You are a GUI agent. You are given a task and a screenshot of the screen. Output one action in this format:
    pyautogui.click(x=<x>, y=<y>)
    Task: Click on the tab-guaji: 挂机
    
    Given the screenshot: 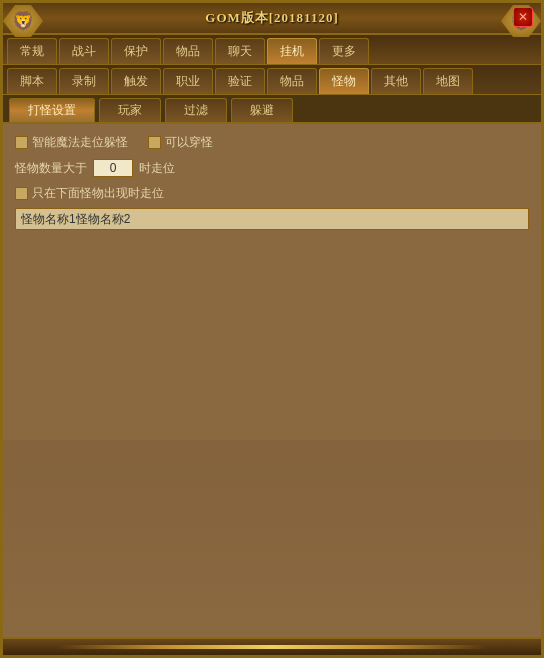 What is the action you would take?
    pyautogui.click(x=292, y=51)
    